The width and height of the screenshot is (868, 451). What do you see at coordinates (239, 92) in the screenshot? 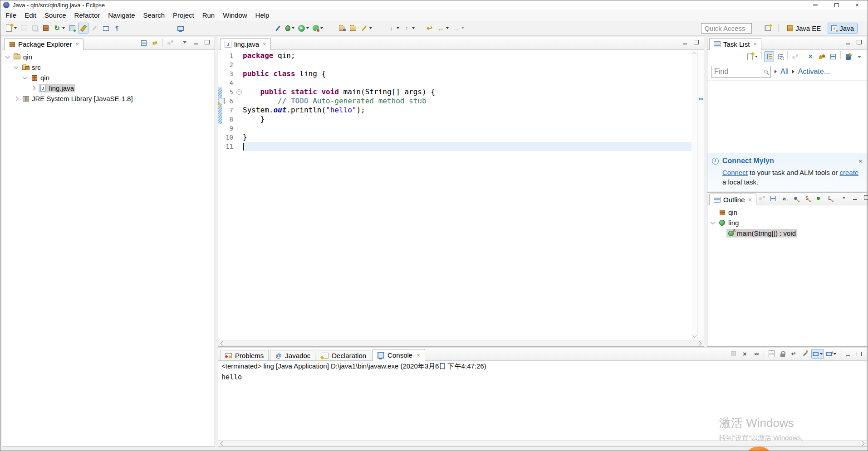
I see `fold-collapse-icon: −` at bounding box center [239, 92].